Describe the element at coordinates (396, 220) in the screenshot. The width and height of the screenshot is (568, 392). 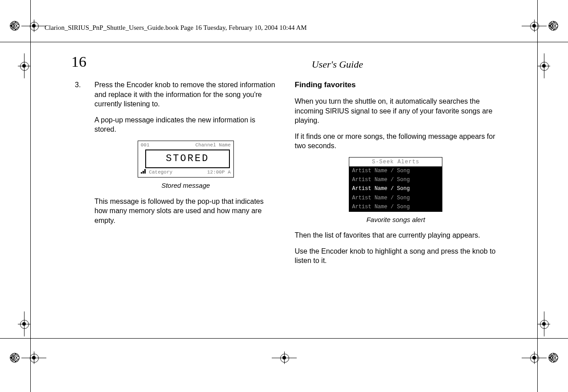
I see `figure-caption: Favorite songs alert` at that location.